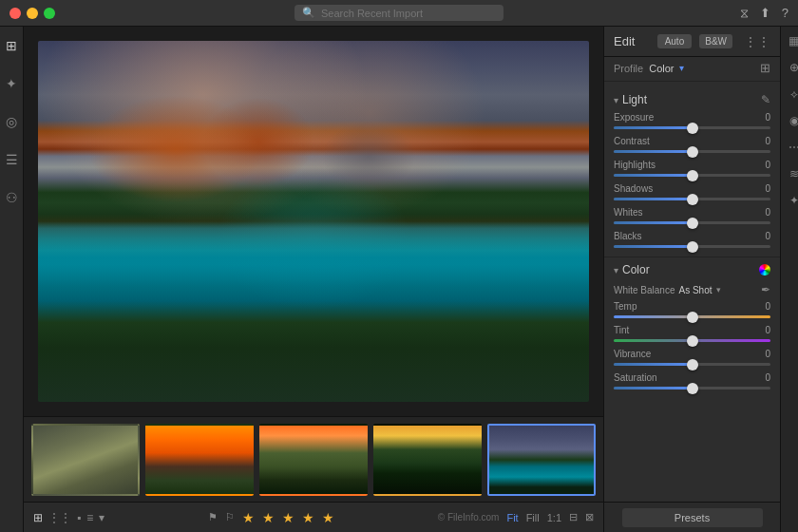 Image resolution: width=798 pixels, height=532 pixels. I want to click on shadows-track, so click(692, 200).